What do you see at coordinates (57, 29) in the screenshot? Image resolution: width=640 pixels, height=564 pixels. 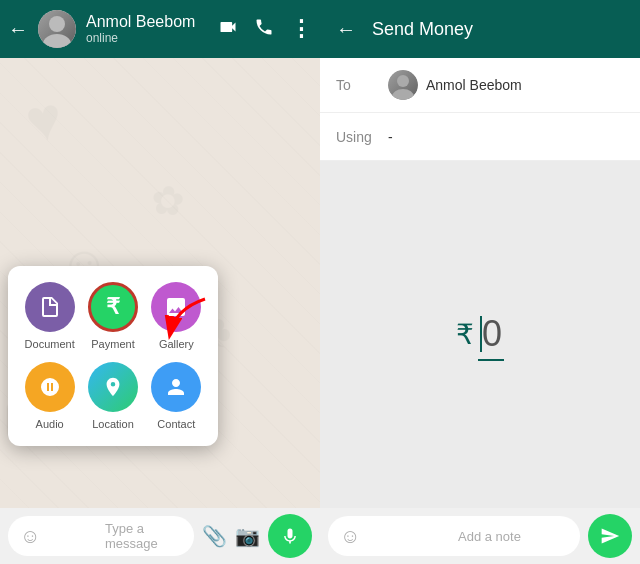 I see `contact-avatar` at bounding box center [57, 29].